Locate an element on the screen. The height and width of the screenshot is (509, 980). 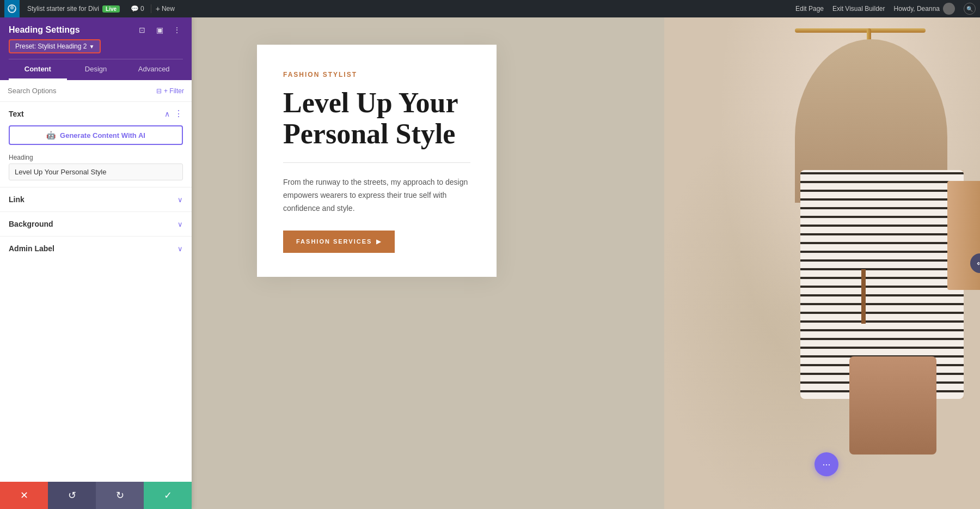
button-arrow-icon: ▶ is located at coordinates (379, 242).